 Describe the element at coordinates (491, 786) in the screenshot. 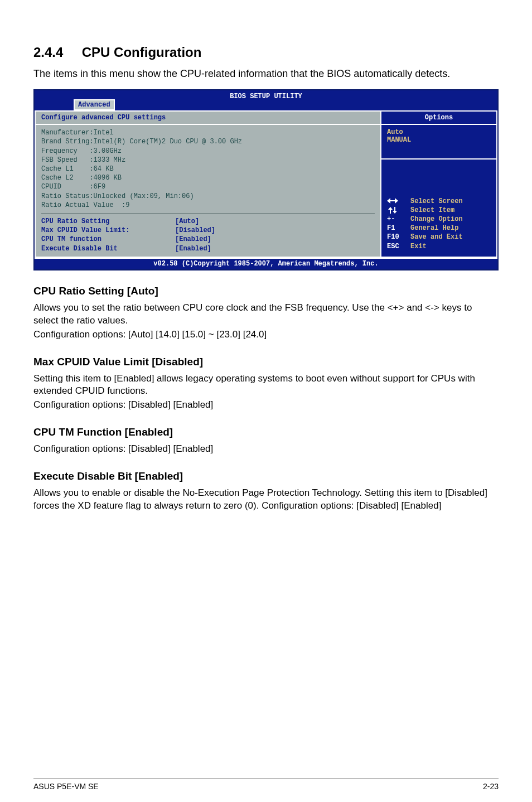

I see `footer-page-number: 2-23` at that location.